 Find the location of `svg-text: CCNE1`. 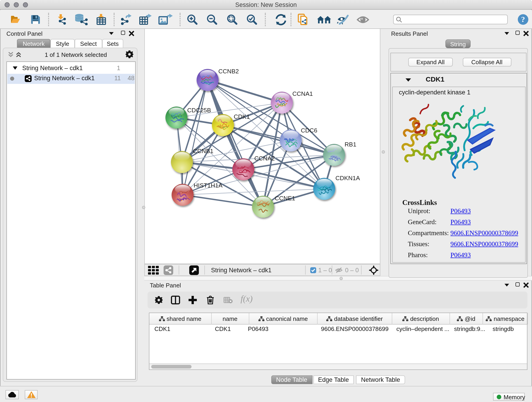

svg-text: CCNE1 is located at coordinates (285, 198).